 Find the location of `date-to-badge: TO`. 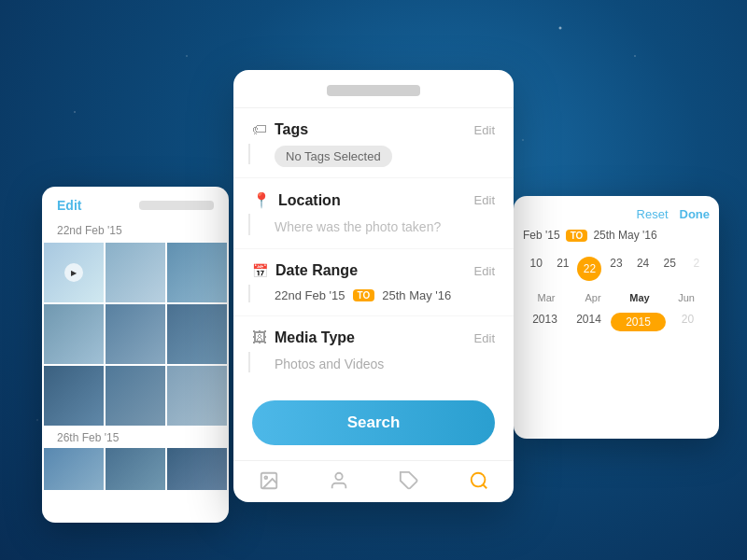

date-to-badge: TO is located at coordinates (364, 295).